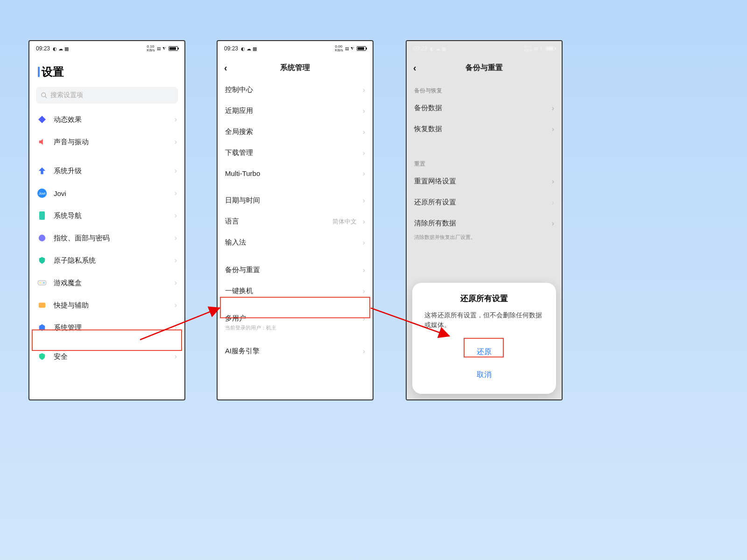 This screenshot has width=747, height=560. I want to click on item-control-center: 控制中心›, so click(295, 90).